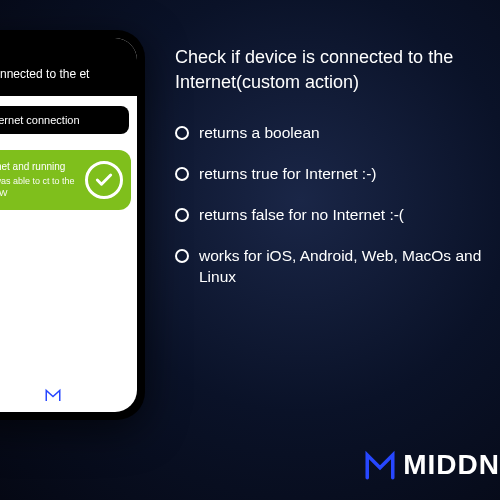 This screenshot has height=500, width=500. I want to click on status-card: iternet and running pp was able to ct to…, so click(66, 180).